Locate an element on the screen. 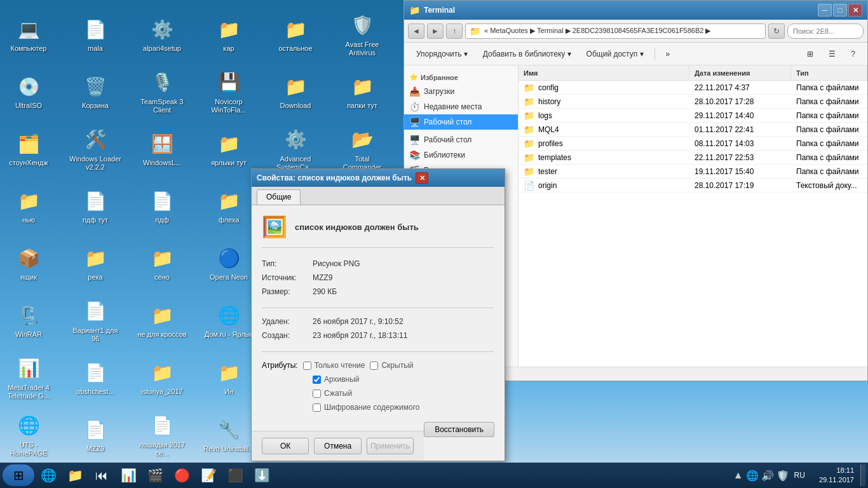 The width and height of the screenshot is (868, 488). icon-alpari4setup: ⚙️ alpari4setup is located at coordinates (162, 35).